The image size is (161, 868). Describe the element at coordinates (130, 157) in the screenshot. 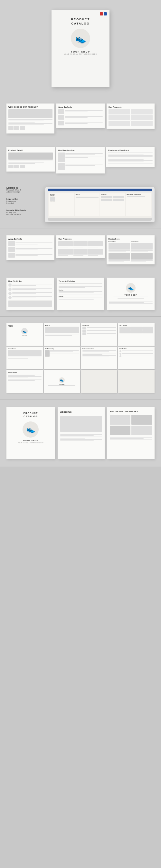

I see `page-feedback: Customers Feedback` at that location.